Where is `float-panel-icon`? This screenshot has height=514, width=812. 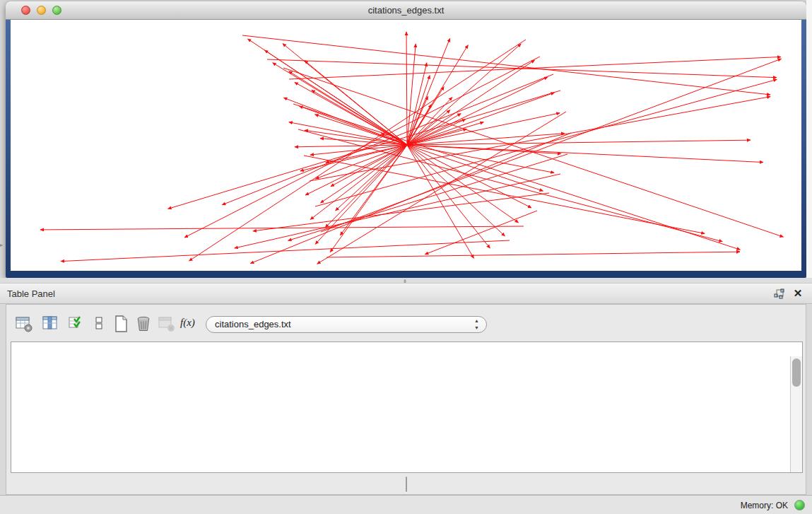 float-panel-icon is located at coordinates (779, 294).